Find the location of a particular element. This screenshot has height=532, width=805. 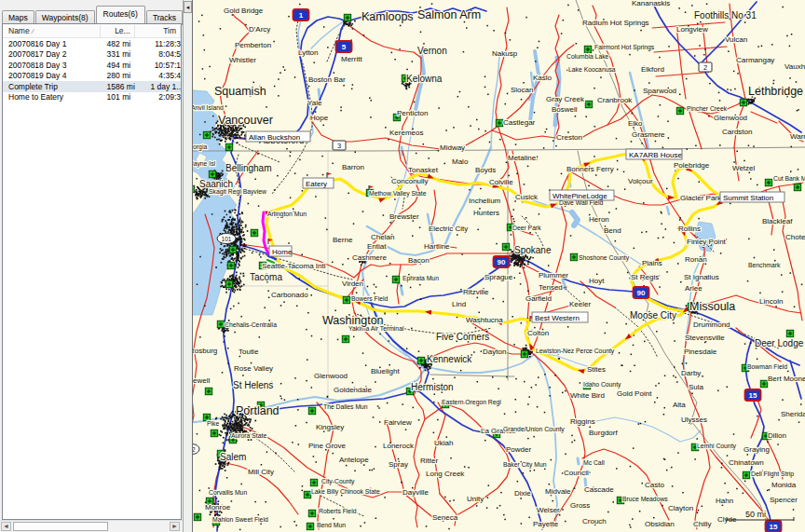

svg-text: WhitePineLodge is located at coordinates (580, 196).